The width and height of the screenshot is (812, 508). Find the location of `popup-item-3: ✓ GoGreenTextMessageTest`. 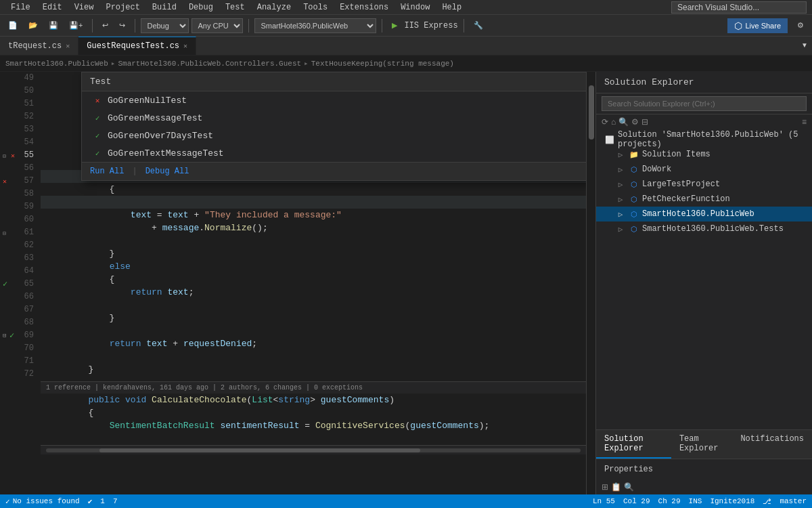

popup-item-3: ✓ GoGreenTextMessageTest is located at coordinates (334, 153).